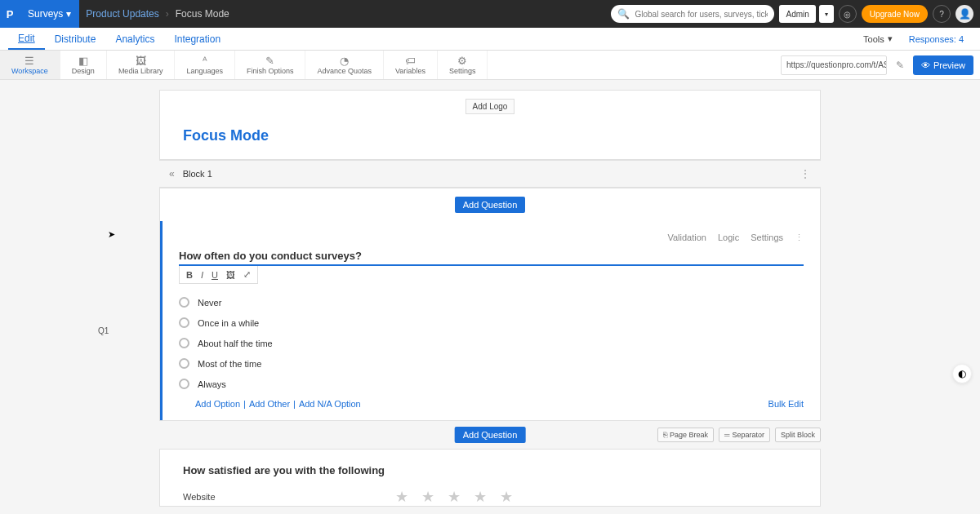 The image size is (980, 514). I want to click on edit-url-icon: ✎, so click(900, 65).